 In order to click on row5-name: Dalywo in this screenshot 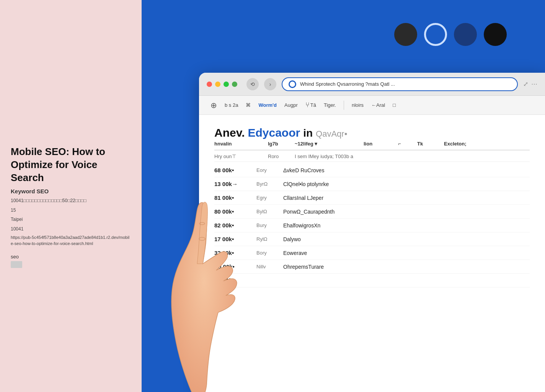, I will do `click(406, 239)`.